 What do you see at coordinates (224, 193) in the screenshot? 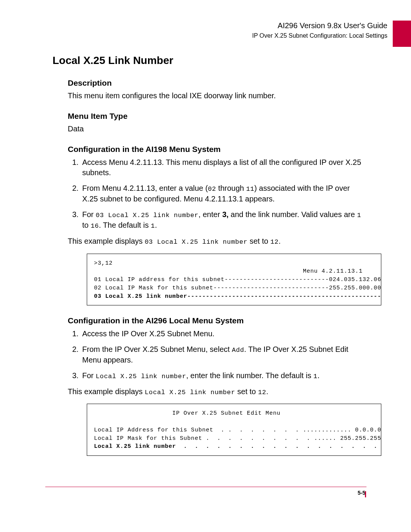
I see `list-item: From Menu 4.2.11.13, enter a value (02 t…` at bounding box center [224, 193].